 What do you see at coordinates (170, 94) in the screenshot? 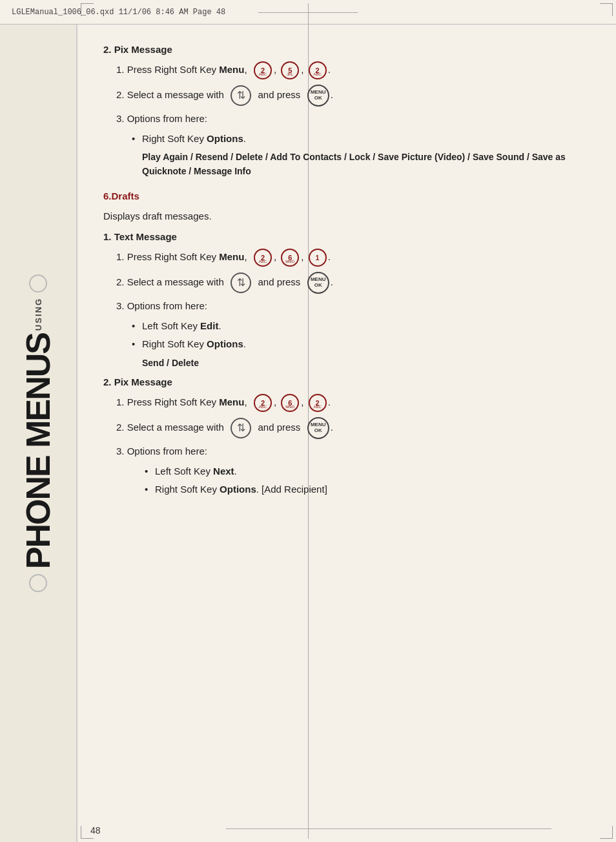
I see `step2-prefix: 2. Select a message with` at bounding box center [170, 94].